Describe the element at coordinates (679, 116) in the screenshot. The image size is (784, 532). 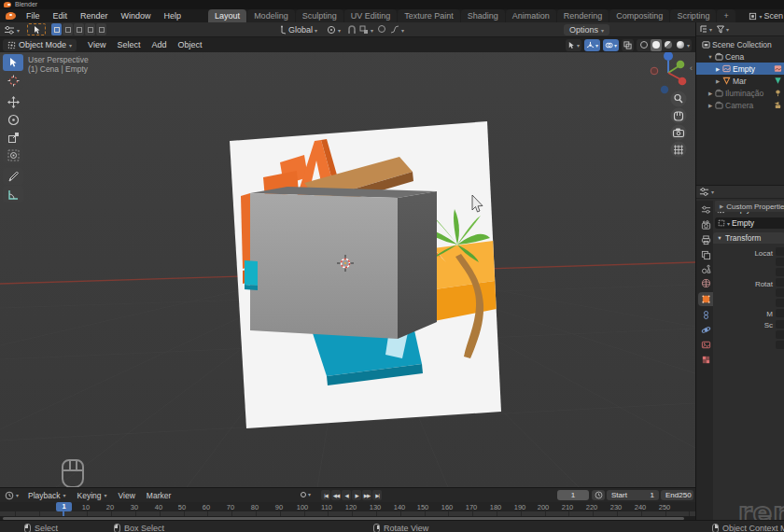
I see `pan-hand-button` at that location.